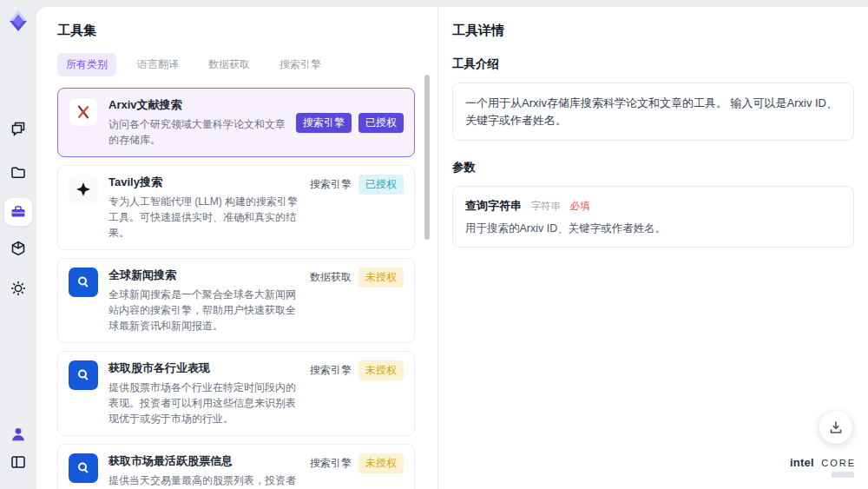  Describe the element at coordinates (18, 21) in the screenshot. I see `app-logo` at that location.